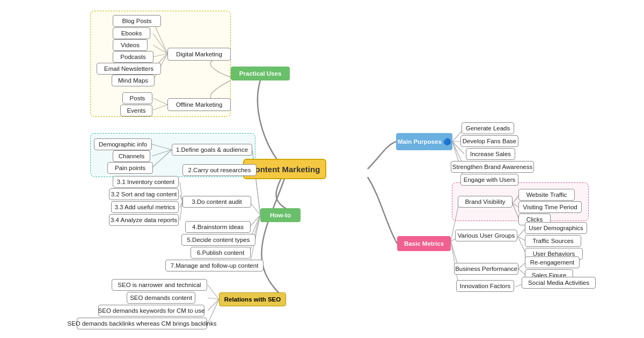  What do you see at coordinates (485, 286) in the screenshot?
I see `innovation-factors-node: Innovation Factors` at bounding box center [485, 286].